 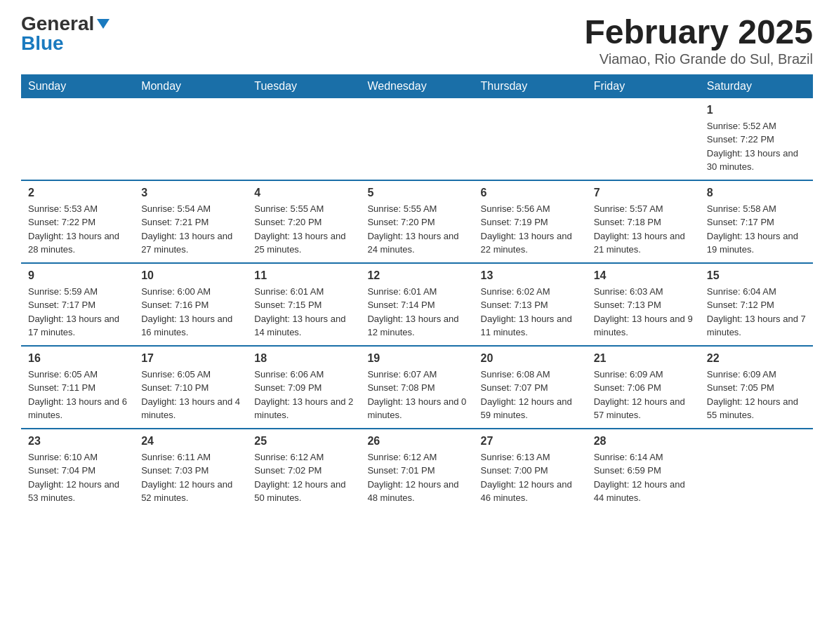 What do you see at coordinates (757, 312) in the screenshot?
I see `day-info: Sunrise: 6:04 AM Sunset: 7:12 PM Dayligh…` at bounding box center [757, 312].